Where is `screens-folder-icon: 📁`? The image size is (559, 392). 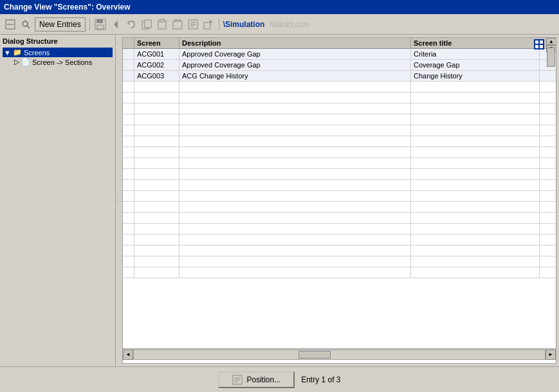
screens-folder-icon: 📁 is located at coordinates (17, 53).